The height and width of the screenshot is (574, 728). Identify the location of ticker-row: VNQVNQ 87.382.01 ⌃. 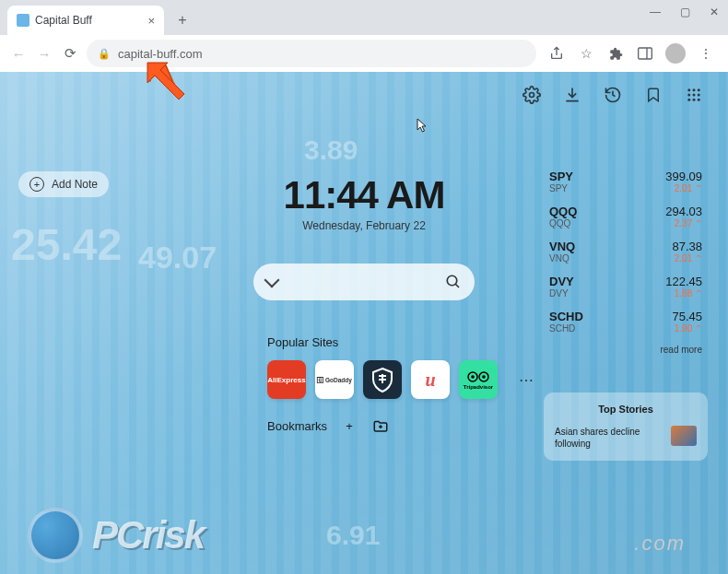
(626, 252).